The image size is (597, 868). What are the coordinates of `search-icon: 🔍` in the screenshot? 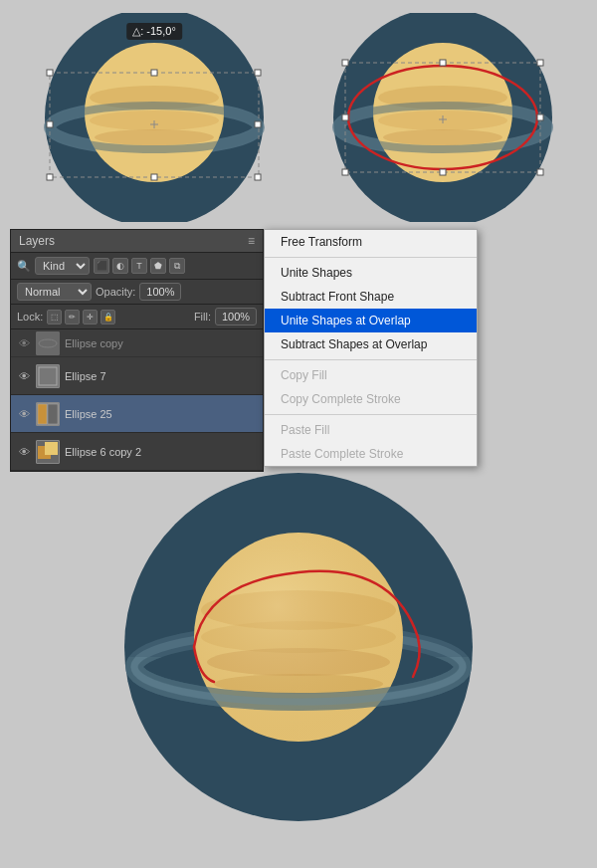 It's located at (24, 267).